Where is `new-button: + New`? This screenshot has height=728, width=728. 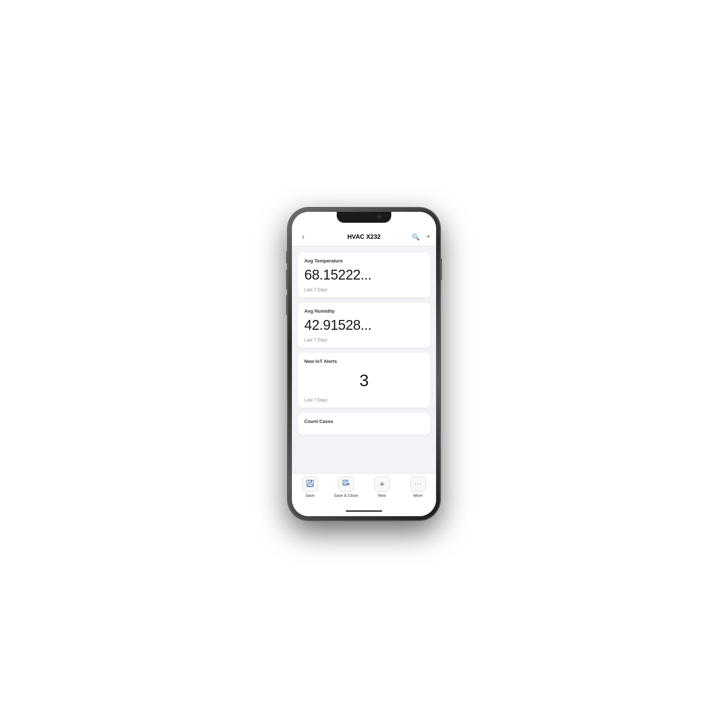 new-button: + New is located at coordinates (382, 487).